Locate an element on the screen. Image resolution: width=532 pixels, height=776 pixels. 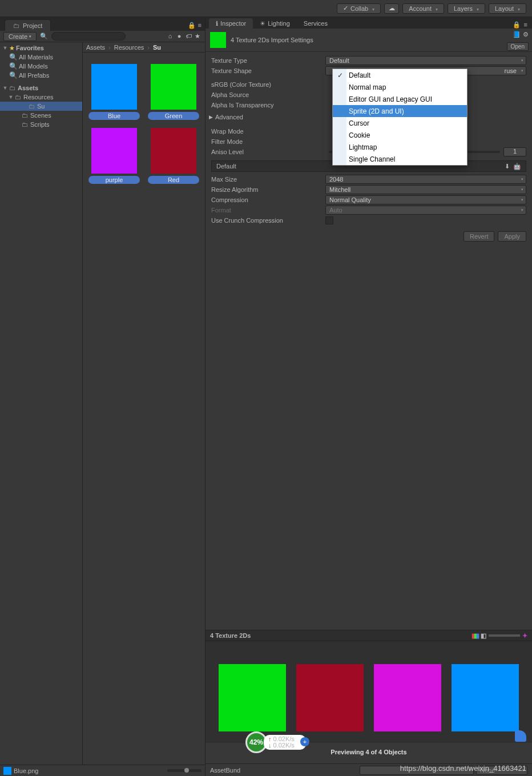
fav-item: 🔍All Materials is located at coordinates (41, 57).